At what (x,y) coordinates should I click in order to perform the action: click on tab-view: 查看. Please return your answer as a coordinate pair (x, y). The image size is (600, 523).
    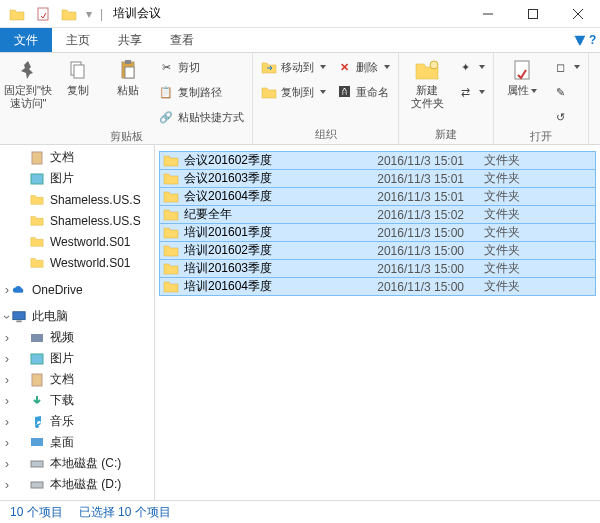
    Looking at the image, I should click on (182, 40).